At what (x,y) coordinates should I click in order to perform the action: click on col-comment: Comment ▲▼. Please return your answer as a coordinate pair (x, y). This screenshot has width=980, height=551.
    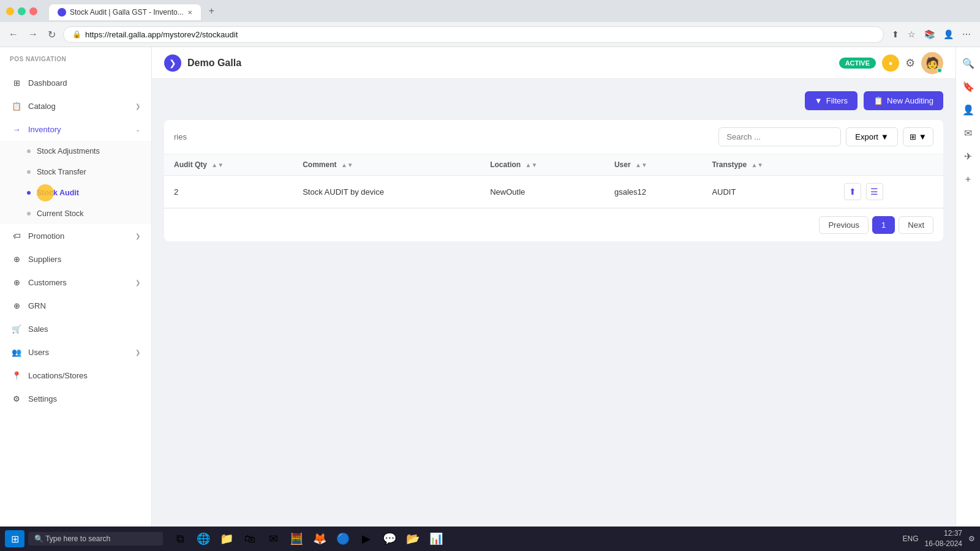
    Looking at the image, I should click on (386, 165).